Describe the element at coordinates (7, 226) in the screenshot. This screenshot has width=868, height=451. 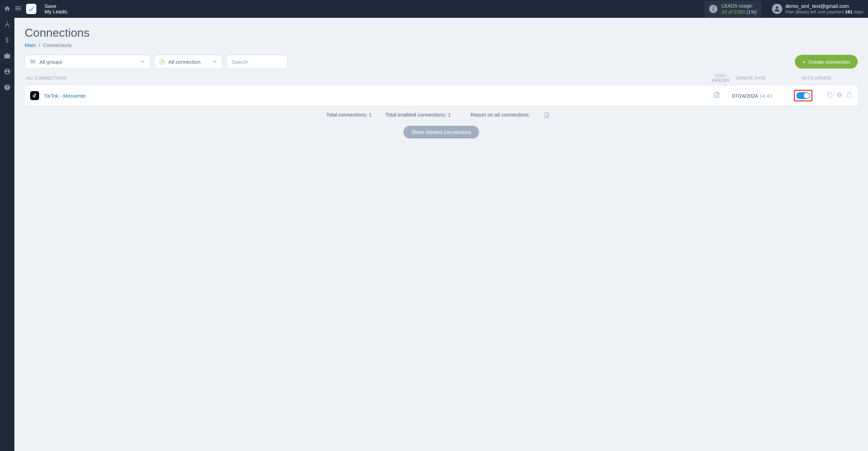
I see `sidebar` at that location.